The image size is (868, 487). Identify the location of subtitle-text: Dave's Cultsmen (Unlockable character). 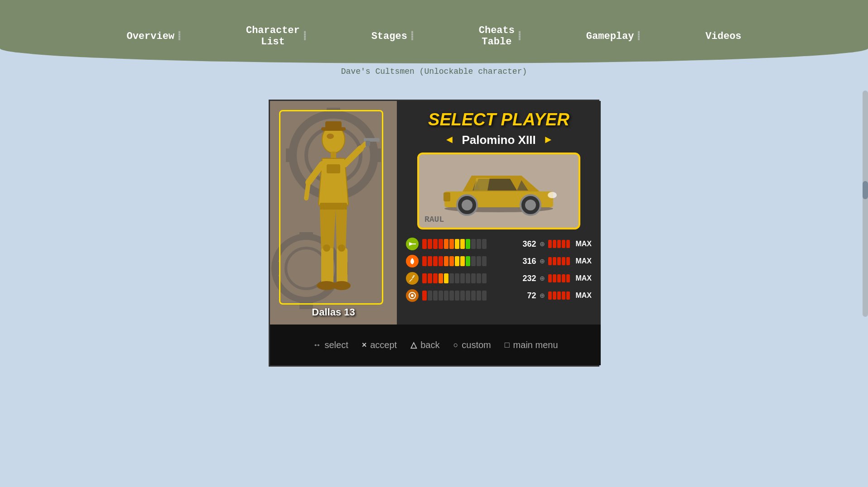
(434, 72).